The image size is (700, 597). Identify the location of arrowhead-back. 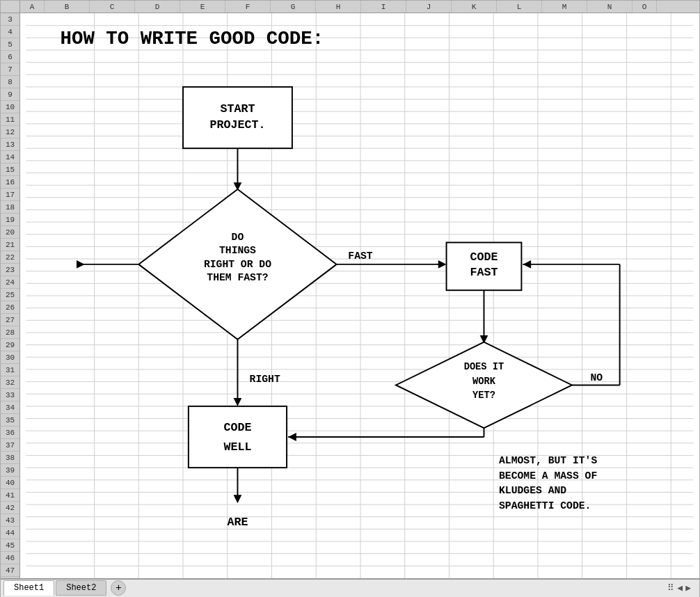
(81, 264).